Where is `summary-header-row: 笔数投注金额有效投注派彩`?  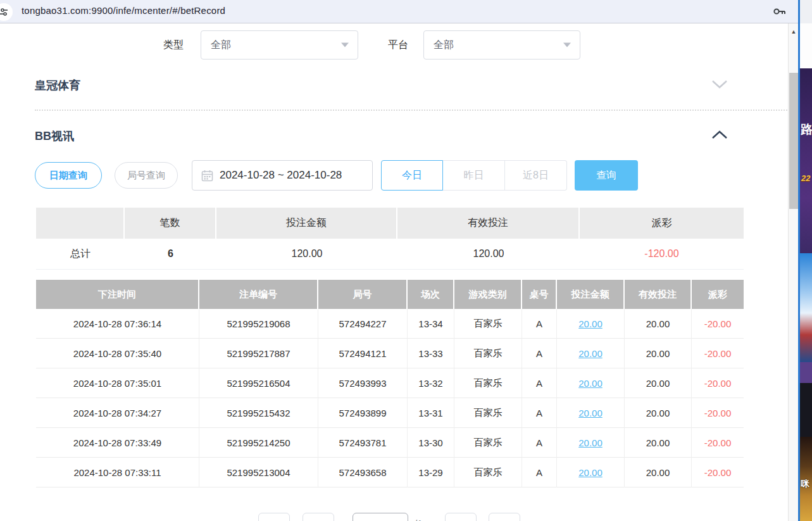 summary-header-row: 笔数投注金额有效投注派彩 is located at coordinates (390, 223).